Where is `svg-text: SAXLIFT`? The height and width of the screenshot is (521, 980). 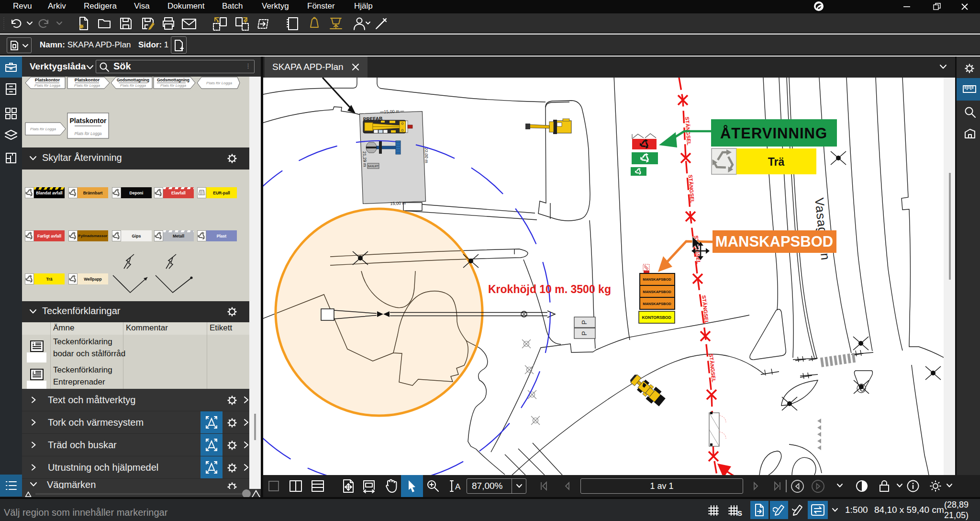
svg-text: SAXLIFT is located at coordinates (373, 166).